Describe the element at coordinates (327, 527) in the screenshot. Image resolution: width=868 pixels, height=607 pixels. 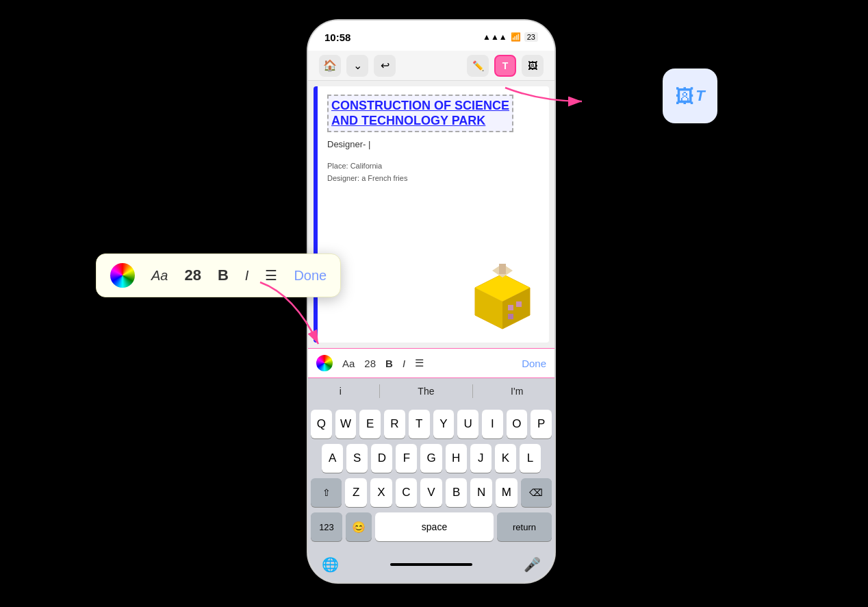
I see `numbers-key: 123` at that location.